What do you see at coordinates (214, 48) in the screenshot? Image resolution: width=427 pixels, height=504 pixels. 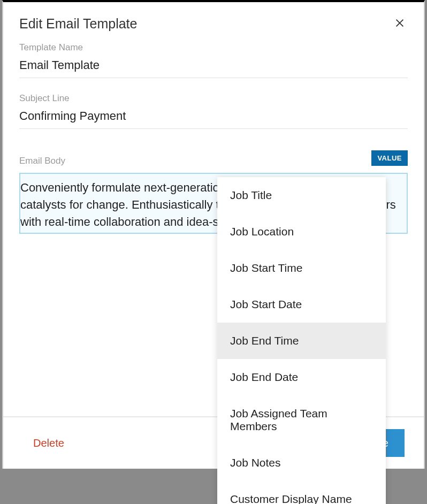 I see `template-name-label: Template Name` at bounding box center [214, 48].